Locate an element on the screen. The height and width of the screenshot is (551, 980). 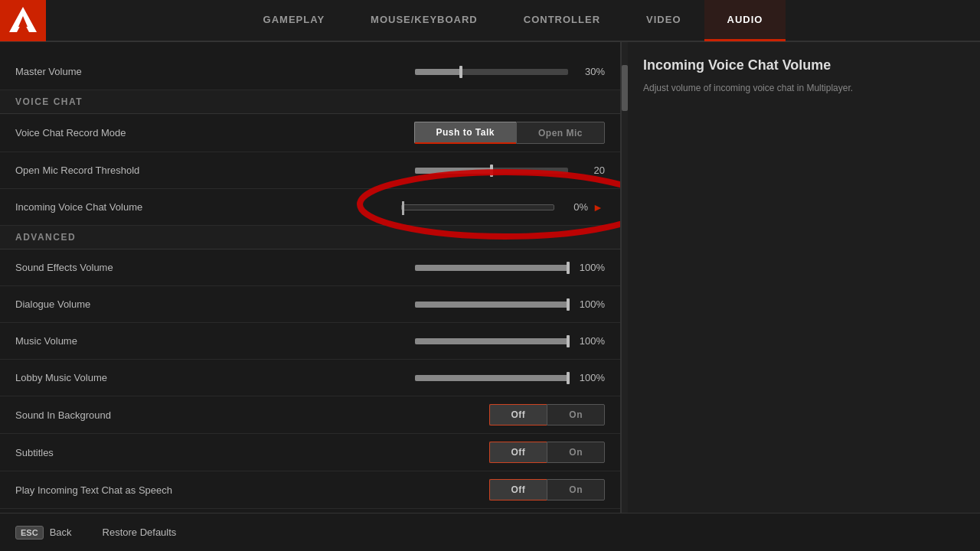
incoming-voice-volume-control: 0% ► is located at coordinates (503, 207).